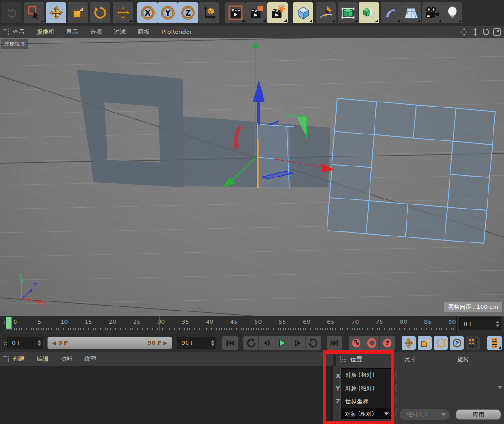  I want to click on svg-text: P, so click(456, 343).